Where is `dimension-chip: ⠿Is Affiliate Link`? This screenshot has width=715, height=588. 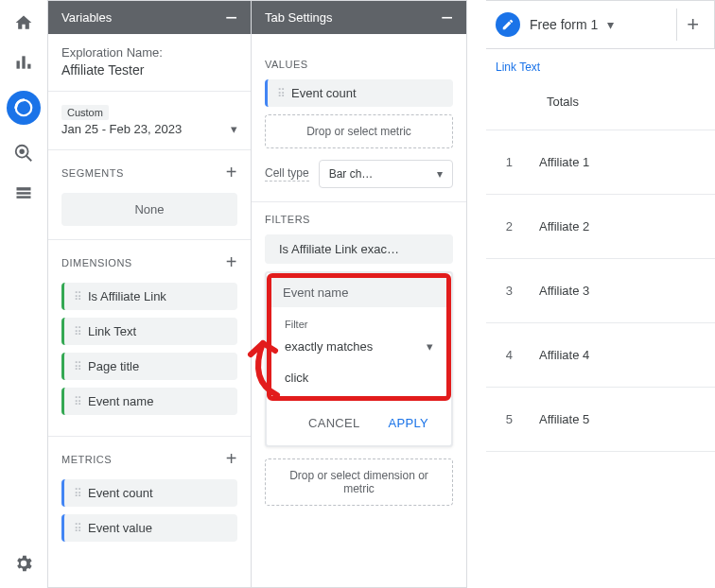 dimension-chip: ⠿Is Affiliate Link is located at coordinates (149, 297).